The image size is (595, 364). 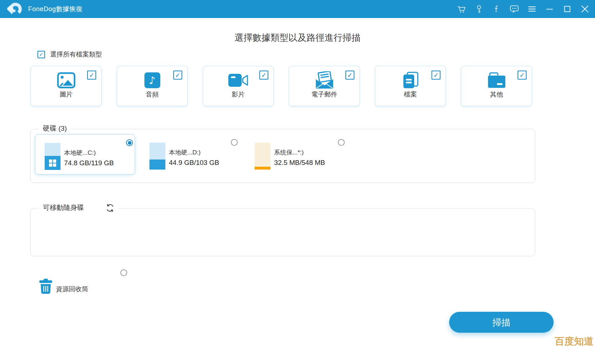 What do you see at coordinates (178, 75) in the screenshot?
I see `audio-checkbox: ✓` at bounding box center [178, 75].